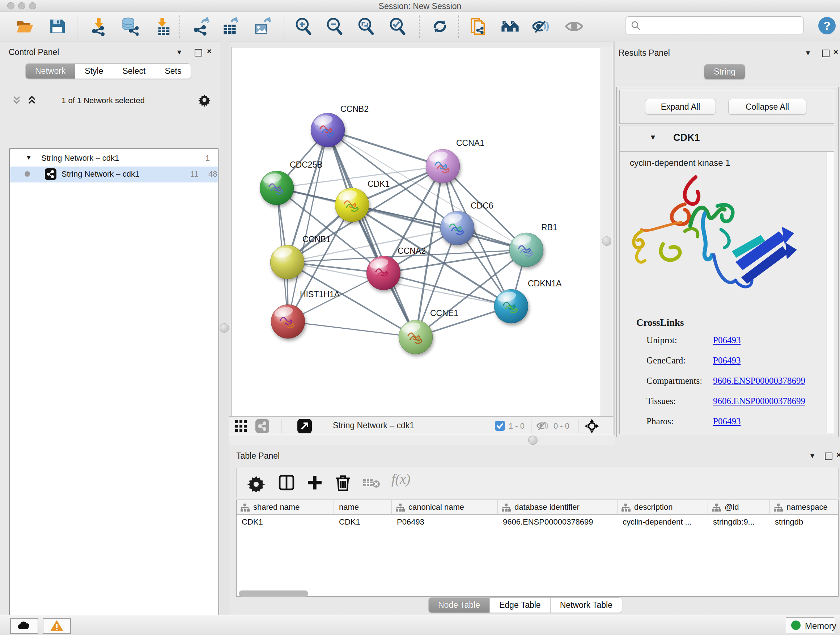 Image resolution: width=840 pixels, height=635 pixels. Describe the element at coordinates (230, 27) in the screenshot. I see `export-table-icon` at that location.